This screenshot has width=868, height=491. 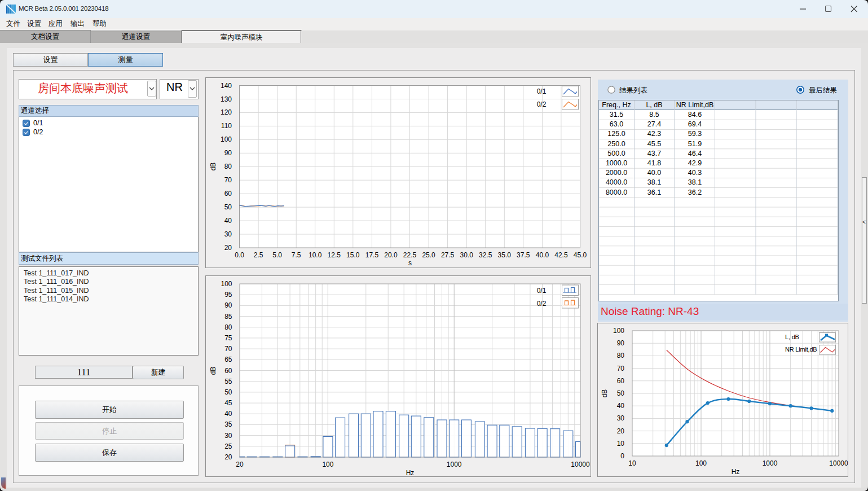 I want to click on svg-text: 85, so click(x=228, y=317).